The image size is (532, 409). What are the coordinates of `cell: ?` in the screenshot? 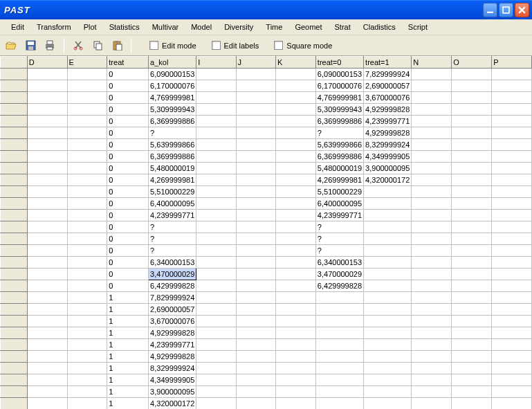 It's located at (173, 239).